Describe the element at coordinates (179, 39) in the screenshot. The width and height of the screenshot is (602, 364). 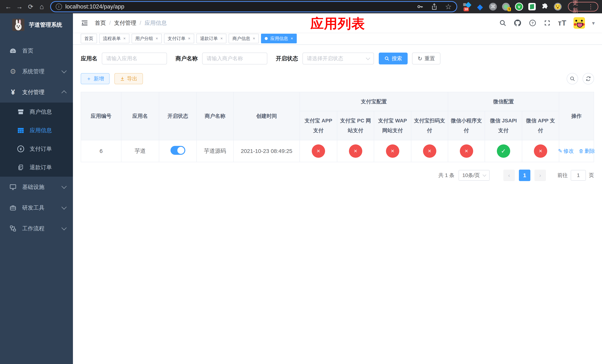
I see `tag-pay-orders: 支付订单×` at that location.